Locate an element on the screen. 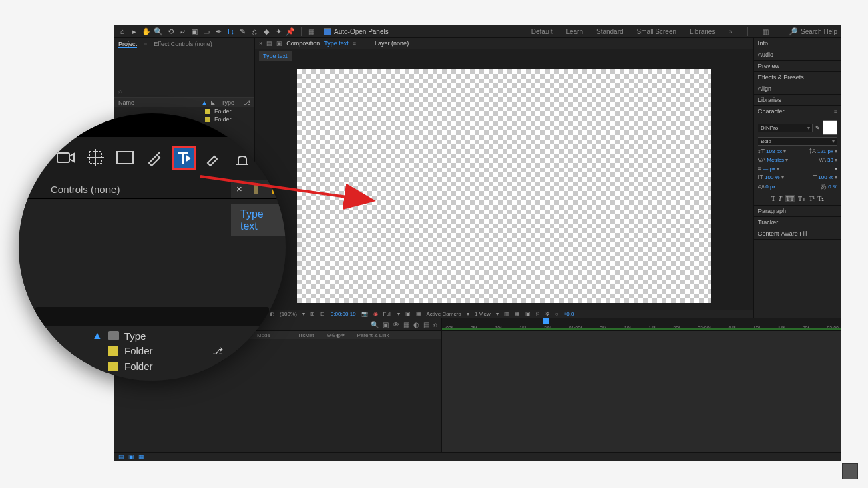  auto-open-panels-checkbox: Auto-Open Panels is located at coordinates (357, 32).